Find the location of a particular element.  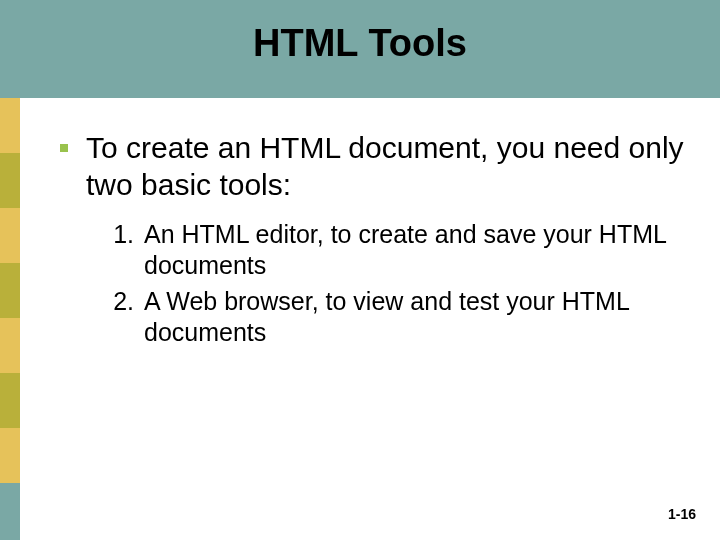

bullet-text: To create an HTML document, you need onl… is located at coordinates (388, 166).